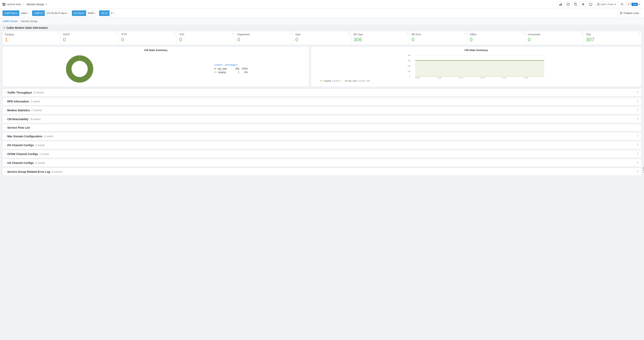  What do you see at coordinates (231, 65) in the screenshot?
I see `donut-pct-header: percentage ▾` at bounding box center [231, 65].